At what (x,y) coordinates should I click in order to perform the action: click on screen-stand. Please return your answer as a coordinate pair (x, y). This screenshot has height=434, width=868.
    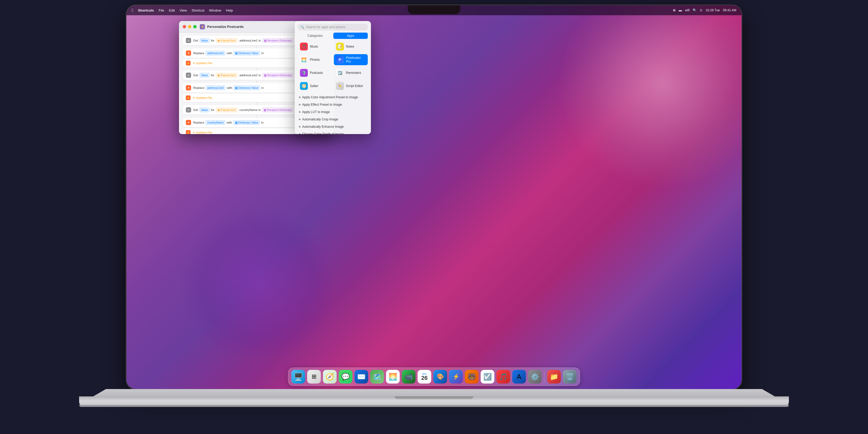
    Looking at the image, I should click on (434, 393).